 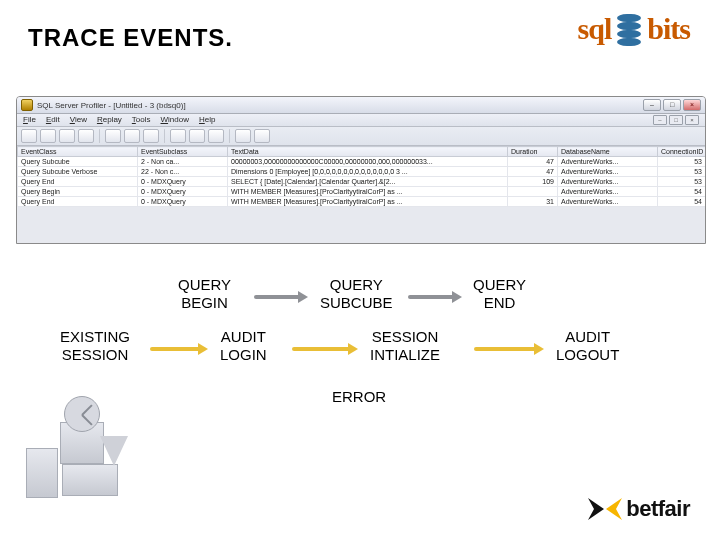 I want to click on menu-bar: File Edit View Replay Tools Window Help …, so click(x=361, y=120).